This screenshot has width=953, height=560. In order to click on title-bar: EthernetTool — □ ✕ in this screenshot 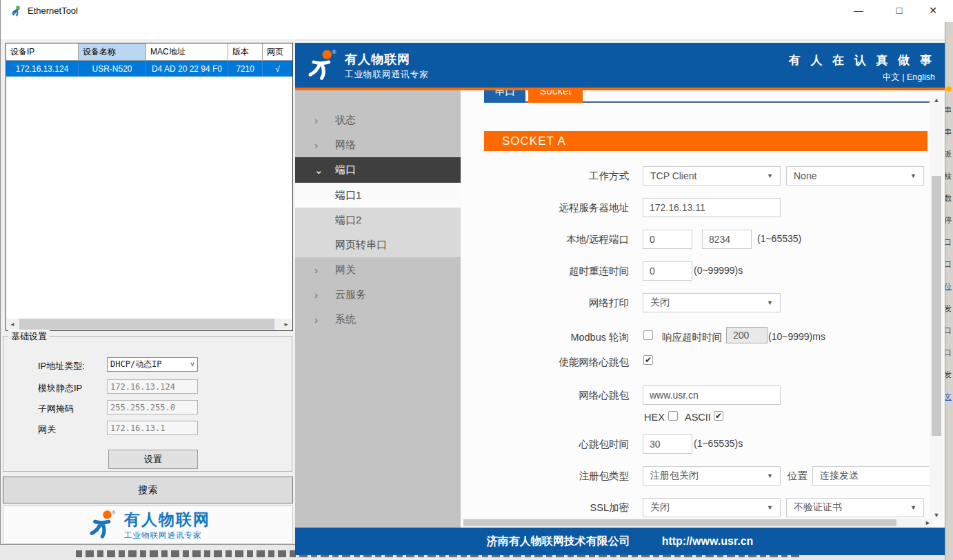, I will do `click(476, 10)`.